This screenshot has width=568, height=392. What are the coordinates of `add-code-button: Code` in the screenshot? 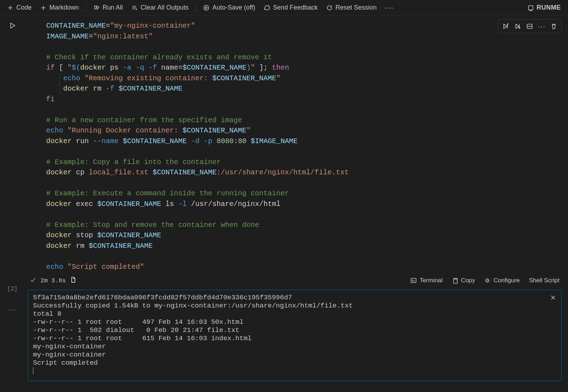 It's located at (19, 8).